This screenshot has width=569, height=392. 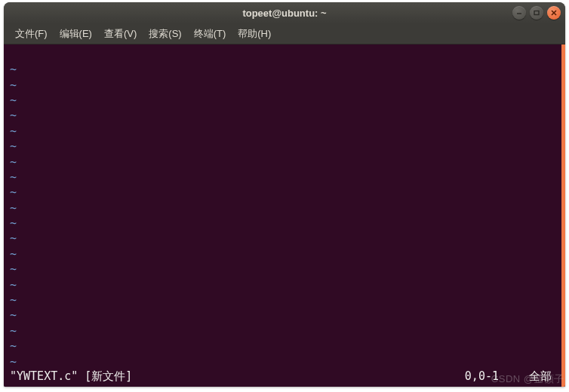 What do you see at coordinates (554, 13) in the screenshot?
I see `close-button` at bounding box center [554, 13].